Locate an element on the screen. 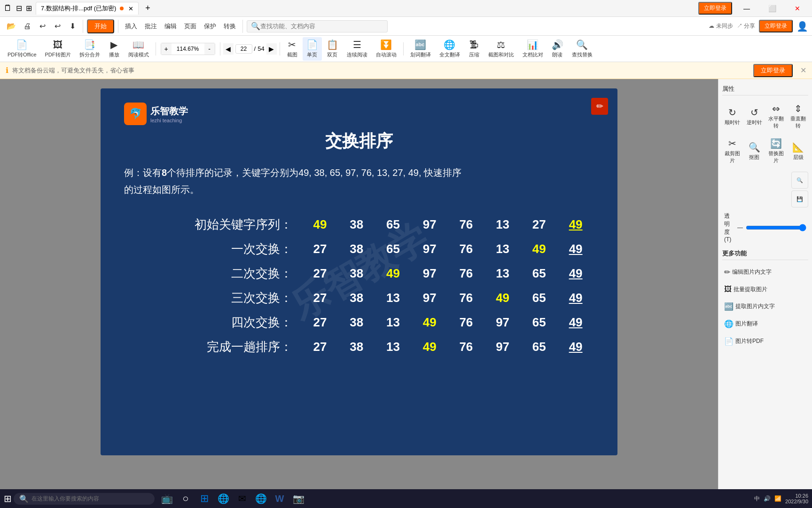  rotate-ccw-btn: ↺ 逆时针 is located at coordinates (755, 116).